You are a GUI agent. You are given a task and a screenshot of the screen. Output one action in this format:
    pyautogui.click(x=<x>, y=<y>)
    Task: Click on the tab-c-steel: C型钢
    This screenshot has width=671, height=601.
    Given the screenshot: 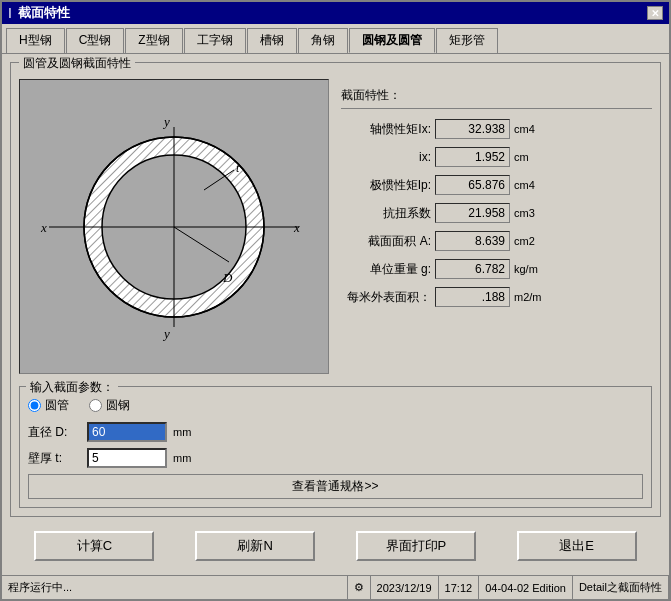 What is the action you would take?
    pyautogui.click(x=96, y=40)
    